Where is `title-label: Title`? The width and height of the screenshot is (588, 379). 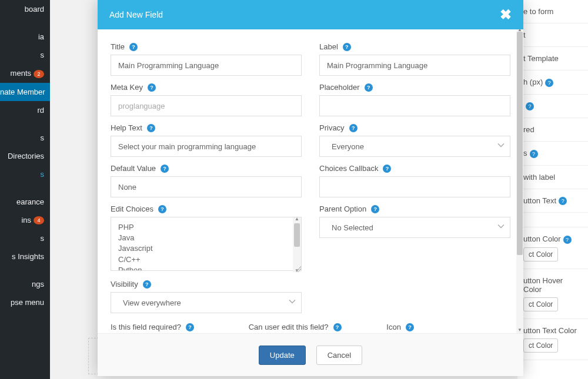 title-label: Title is located at coordinates (118, 47).